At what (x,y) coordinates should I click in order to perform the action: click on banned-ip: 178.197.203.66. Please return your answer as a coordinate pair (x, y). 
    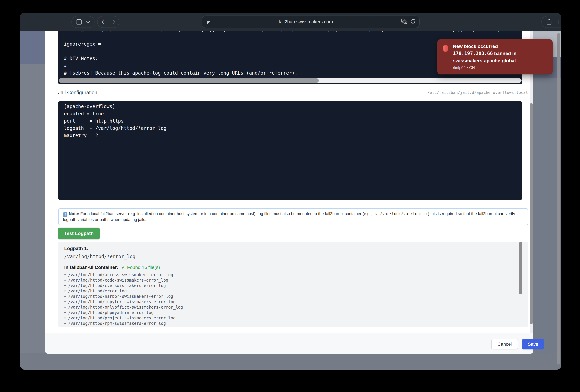
    Looking at the image, I should click on (473, 53).